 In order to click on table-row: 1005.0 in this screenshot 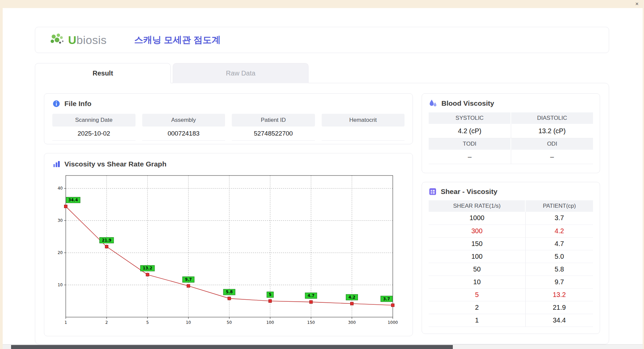, I will do `click(511, 256)`.